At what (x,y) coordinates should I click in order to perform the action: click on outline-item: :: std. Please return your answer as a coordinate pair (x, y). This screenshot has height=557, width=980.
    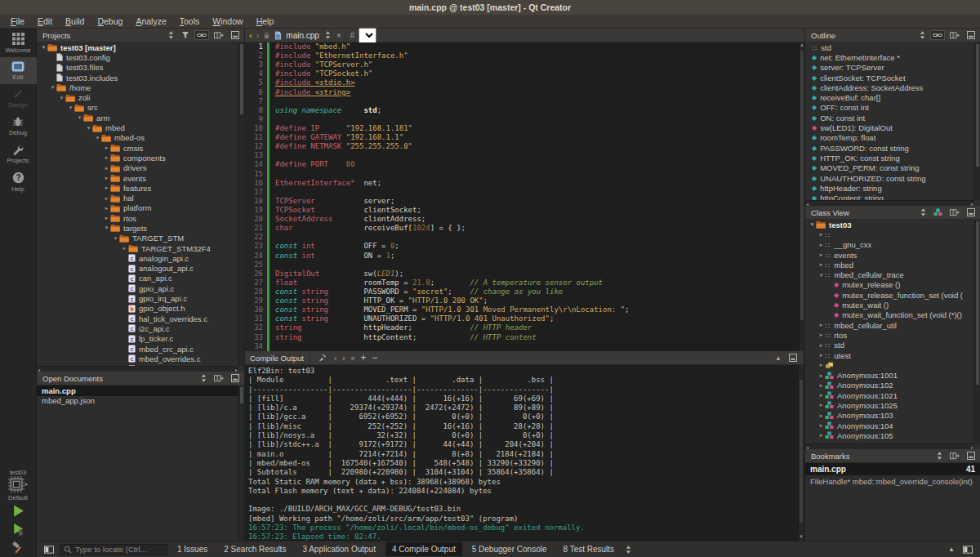
    Looking at the image, I should click on (890, 47).